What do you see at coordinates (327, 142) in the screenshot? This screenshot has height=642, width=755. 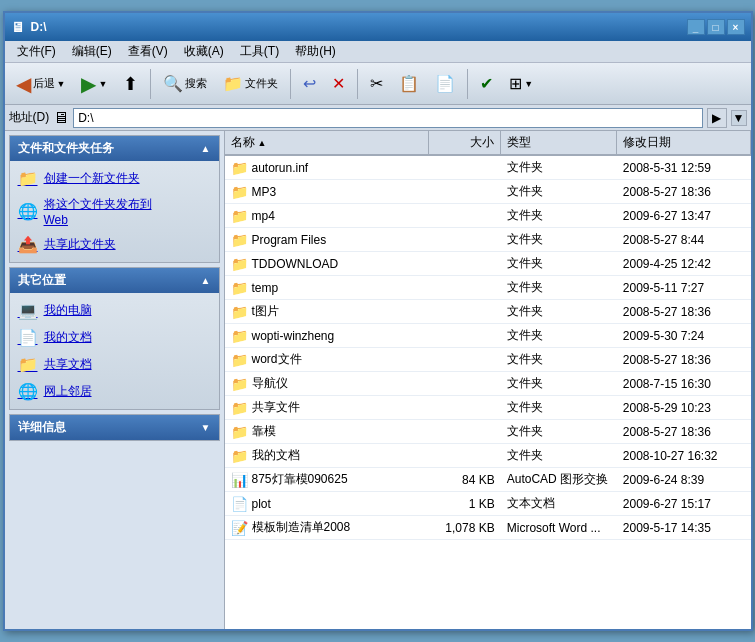 I see `col-header-name: 名称 ▲` at bounding box center [327, 142].